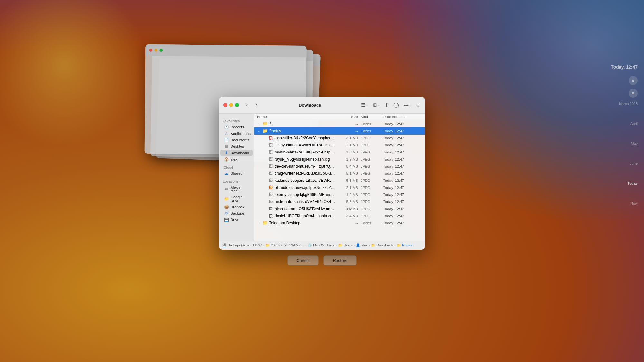 The height and width of the screenshot is (362, 644). Describe the element at coordinates (340, 202) in the screenshot. I see `file-row-andrea: 🖼 andrea-de-santis-dVV4H64sOK4-unsplash.…` at that location.